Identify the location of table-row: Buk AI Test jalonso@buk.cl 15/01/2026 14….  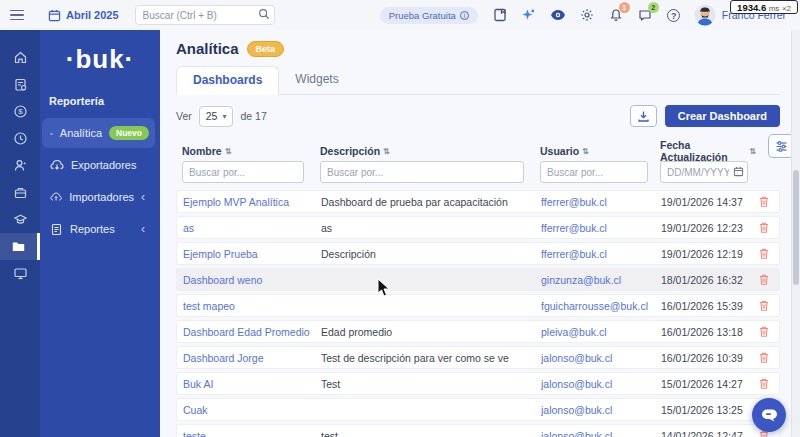
(478, 384).